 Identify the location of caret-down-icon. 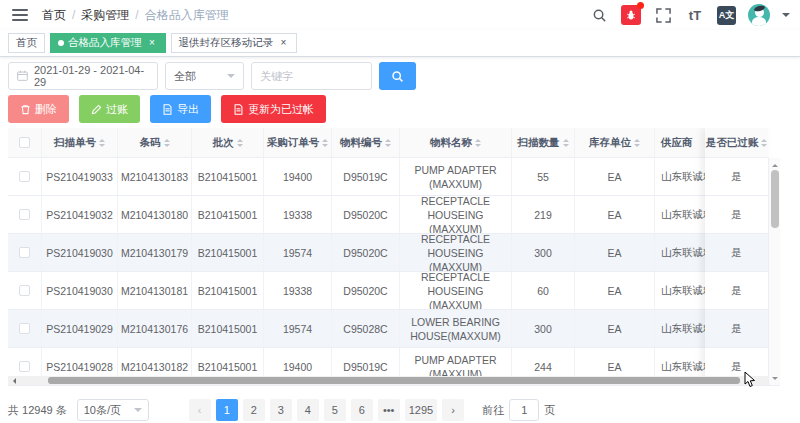
(786, 17).